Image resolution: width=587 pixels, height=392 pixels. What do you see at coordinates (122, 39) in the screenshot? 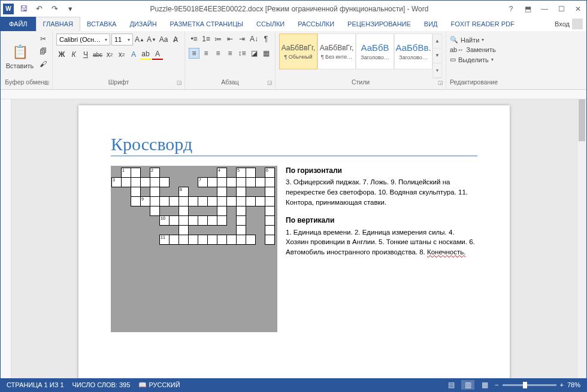
I see `font-size-combo: 11▾` at bounding box center [122, 39].